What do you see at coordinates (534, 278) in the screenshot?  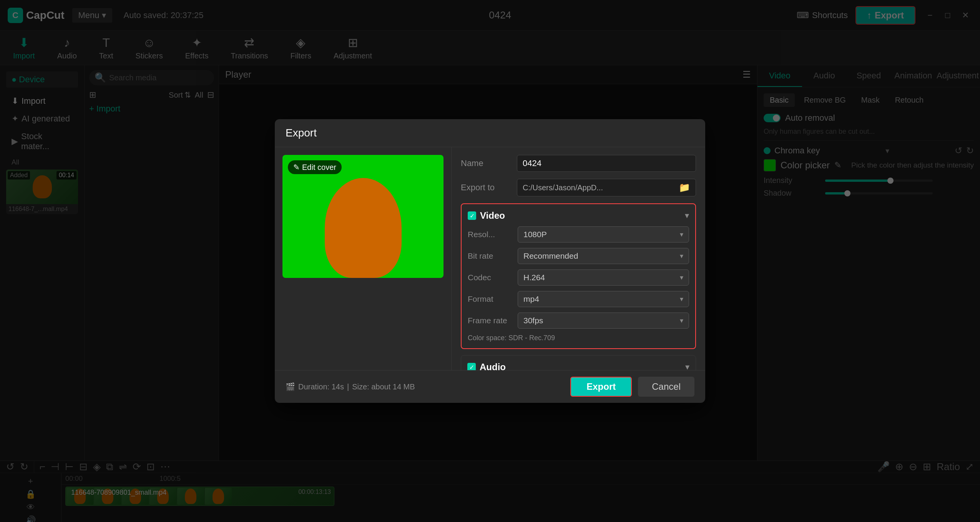 I see `codec-value: H.264` at bounding box center [534, 278].